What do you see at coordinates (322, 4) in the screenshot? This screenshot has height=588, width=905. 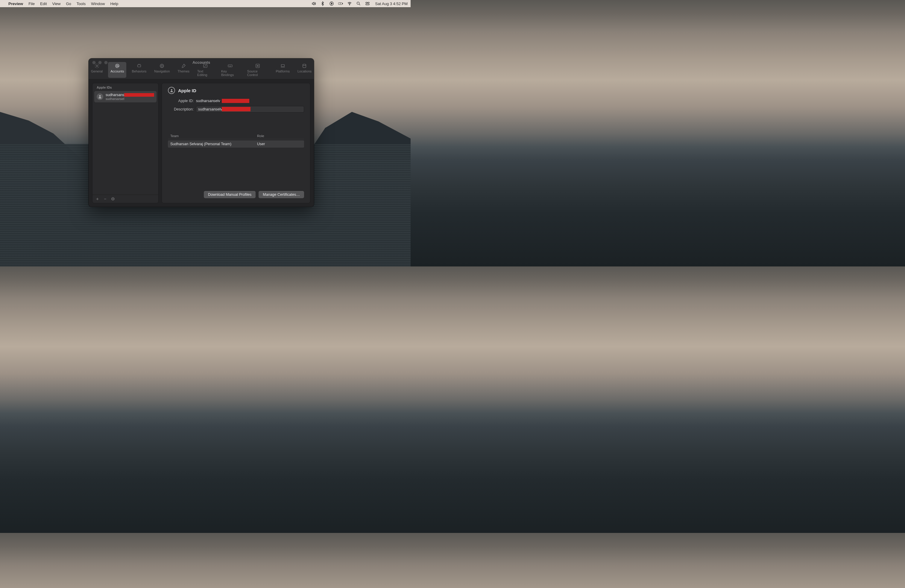 I see `bluetooth-icon` at bounding box center [322, 4].